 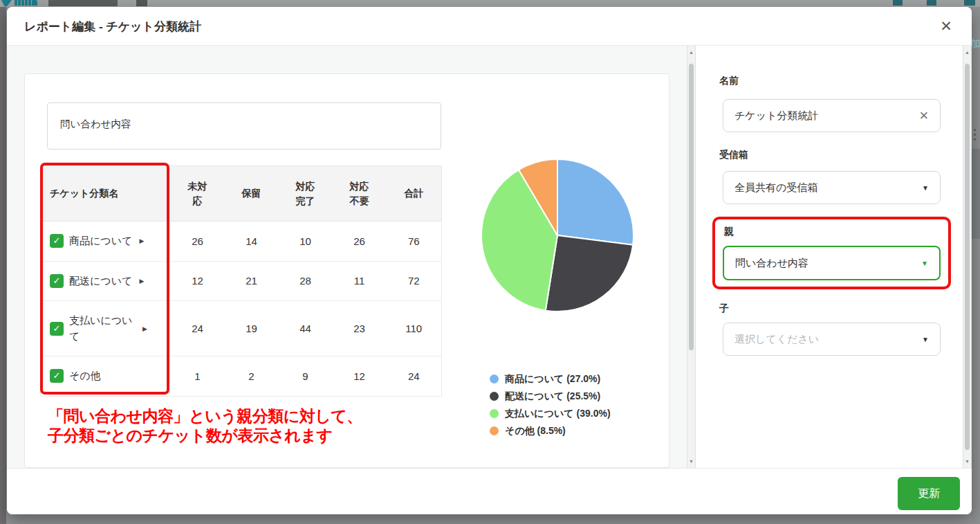 What do you see at coordinates (306, 194) in the screenshot?
I see `column-header: 対応完了` at bounding box center [306, 194].